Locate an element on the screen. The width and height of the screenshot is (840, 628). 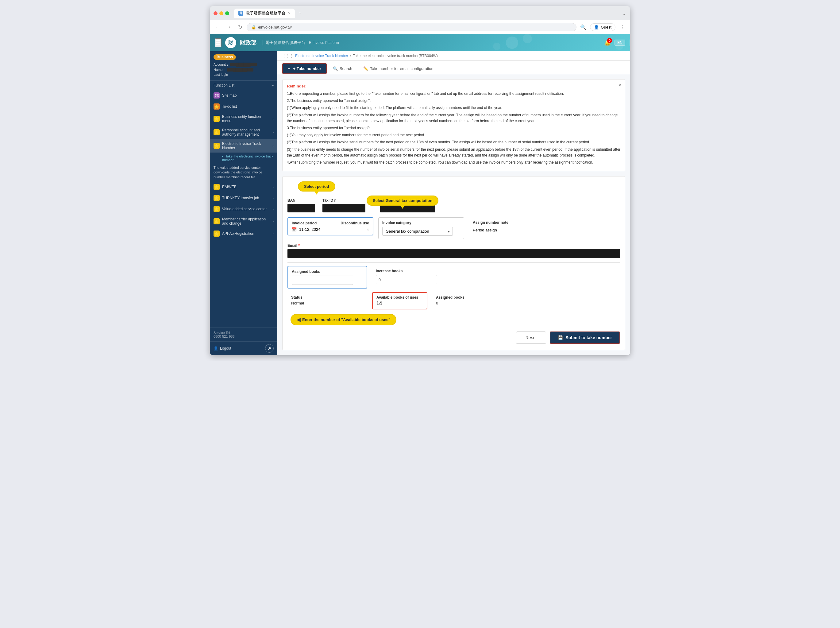
browser-titlebar: 電 電子發票整合服務平台 × + ⌄ is located at coordinates (420, 13).